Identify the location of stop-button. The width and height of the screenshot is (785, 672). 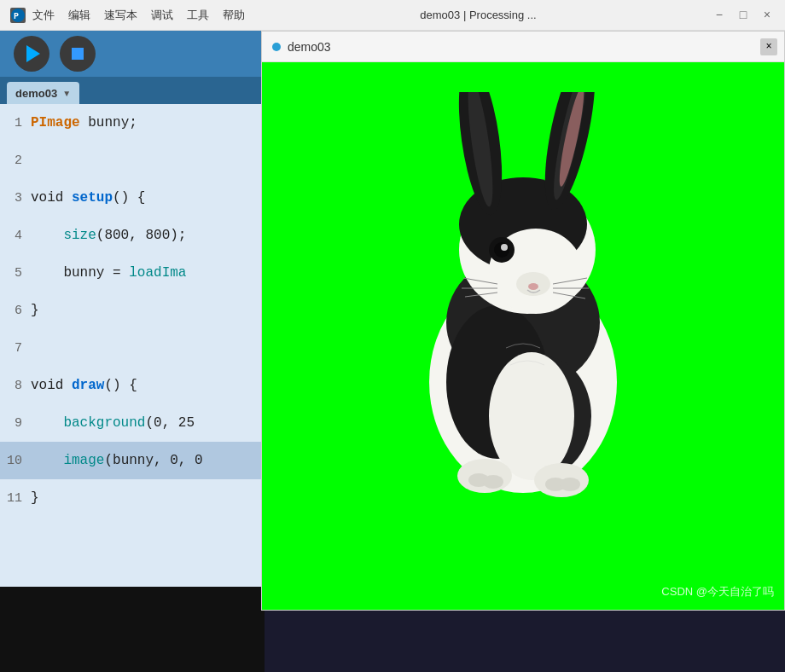
(78, 54).